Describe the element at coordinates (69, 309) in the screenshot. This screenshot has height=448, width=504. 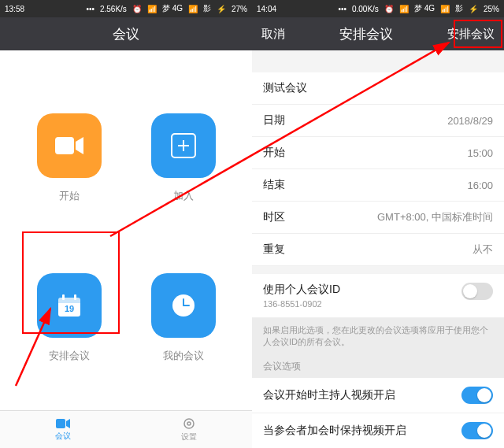
I see `svg-text: 19` at that location.